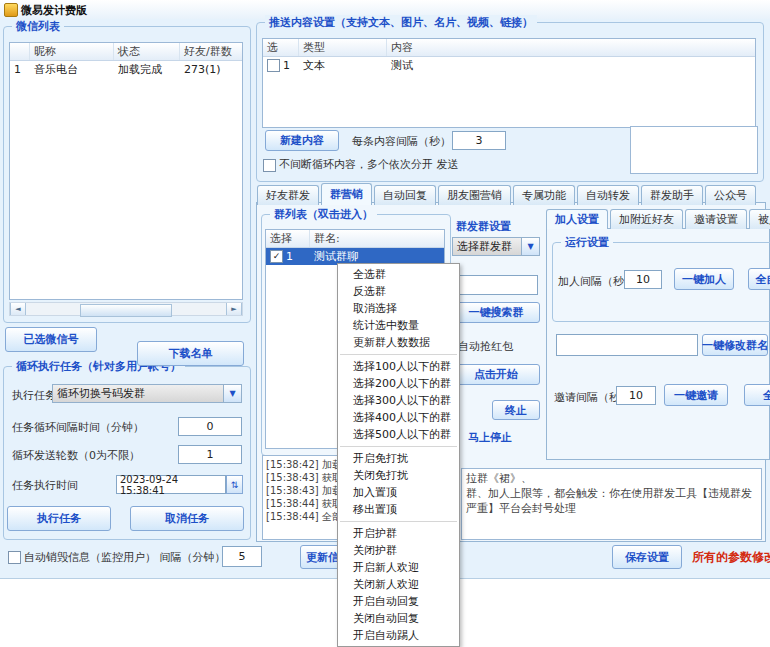 This screenshot has height=647, width=770. I want to click on tab-official-account: 公众号, so click(730, 195).